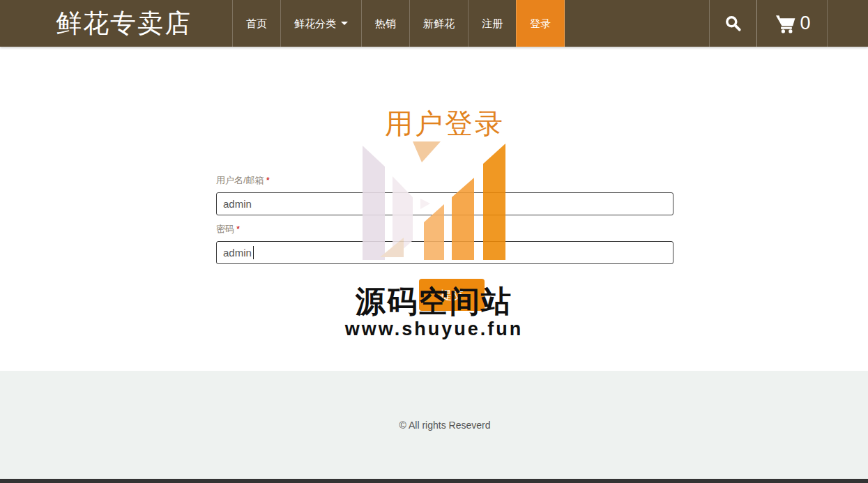 The height and width of the screenshot is (483, 868). I want to click on password-label: 密码*, so click(228, 229).